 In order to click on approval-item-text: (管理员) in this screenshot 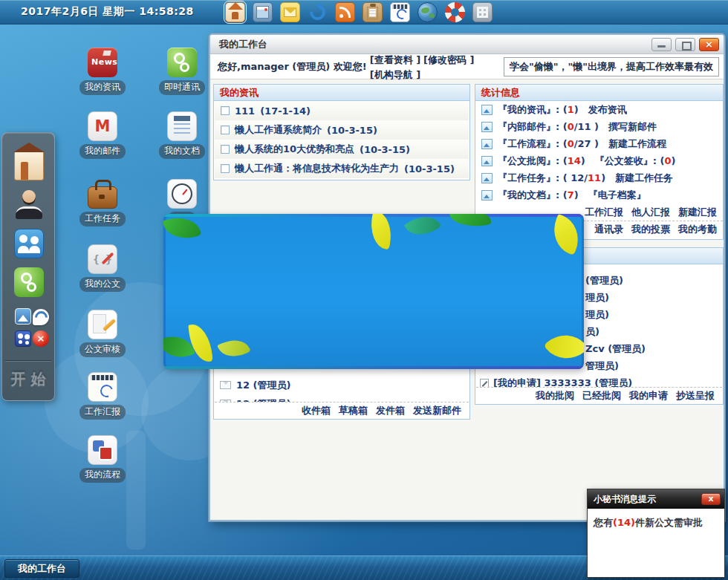, I will do `click(605, 281)`.